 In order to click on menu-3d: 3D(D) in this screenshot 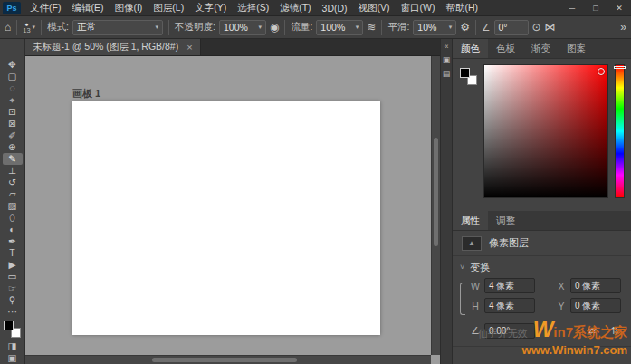, I will do `click(335, 8)`.